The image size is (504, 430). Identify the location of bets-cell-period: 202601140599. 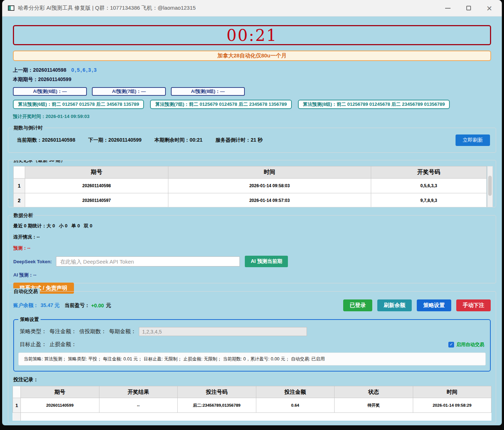
(60, 405).